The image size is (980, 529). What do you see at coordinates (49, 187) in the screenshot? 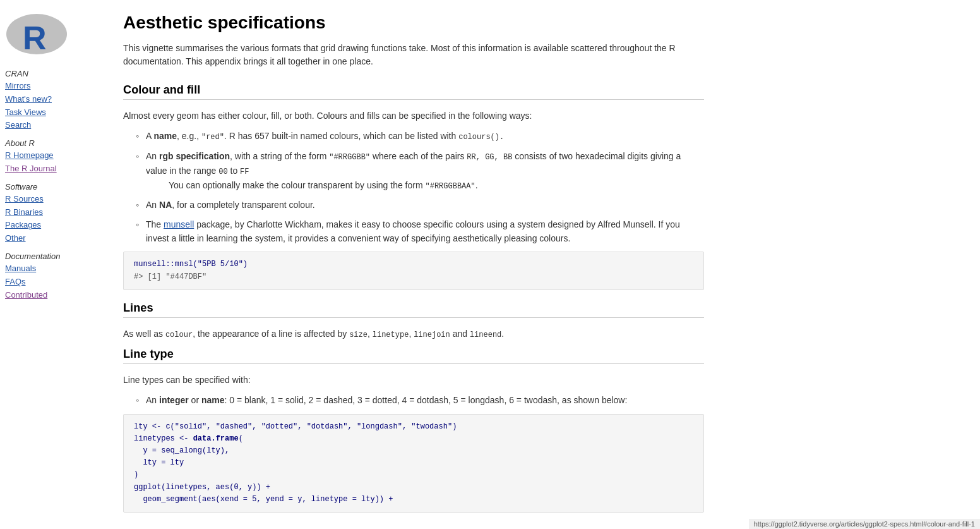
I see `software-section-label: Software` at bounding box center [49, 187].